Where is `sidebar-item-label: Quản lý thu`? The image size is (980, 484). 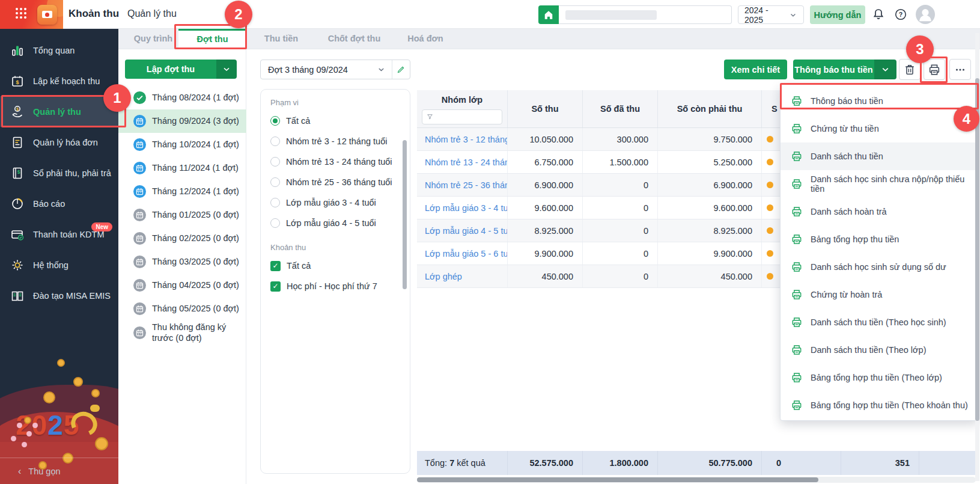 sidebar-item-label: Quản lý thu is located at coordinates (57, 112).